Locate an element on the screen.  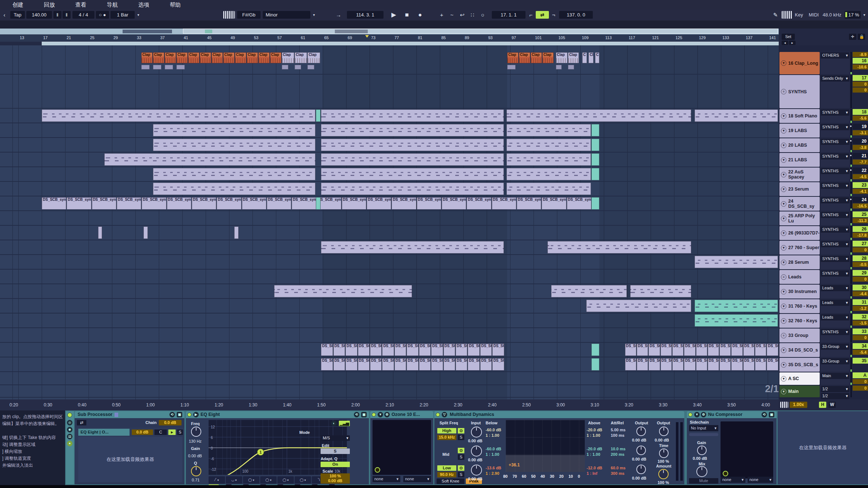
track-number-badge: 27 is located at coordinates (860, 244).